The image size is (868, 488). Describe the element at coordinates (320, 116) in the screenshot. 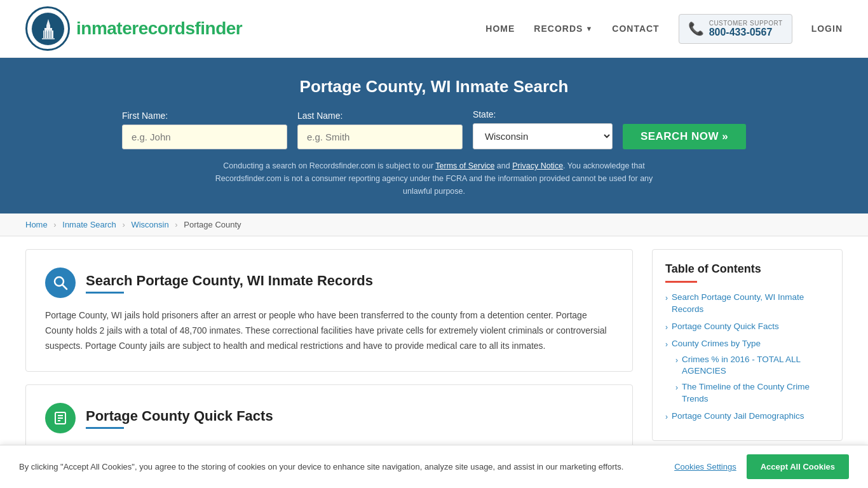

I see `last-name-label: Last Name:` at that location.